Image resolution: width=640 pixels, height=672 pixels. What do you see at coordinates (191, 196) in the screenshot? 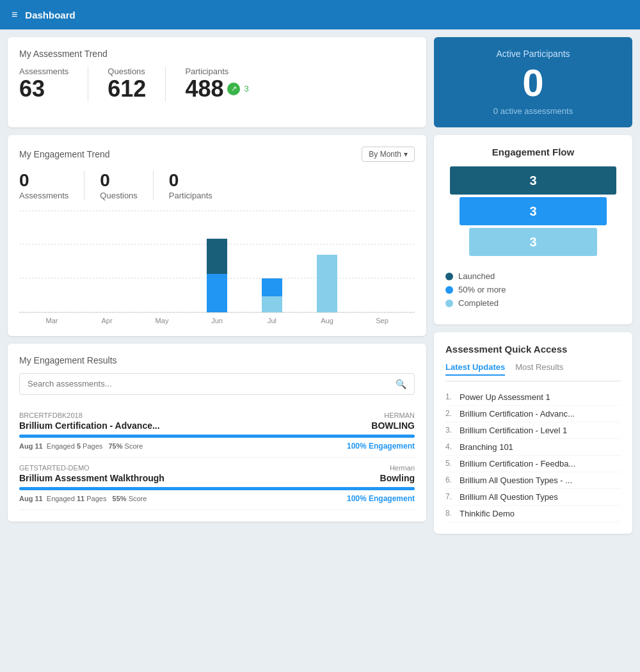
I see `eng-participants-label: Participants` at bounding box center [191, 196].